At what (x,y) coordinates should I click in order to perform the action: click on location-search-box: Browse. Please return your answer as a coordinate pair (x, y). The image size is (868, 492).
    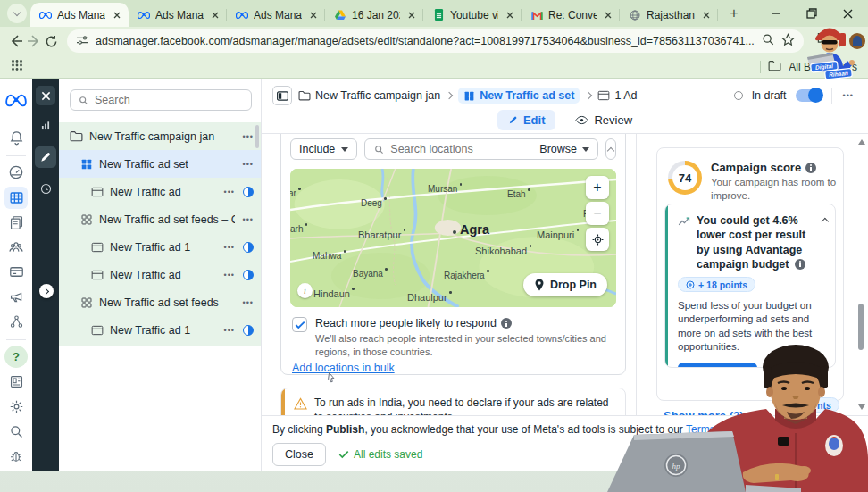
    Looking at the image, I should click on (481, 149).